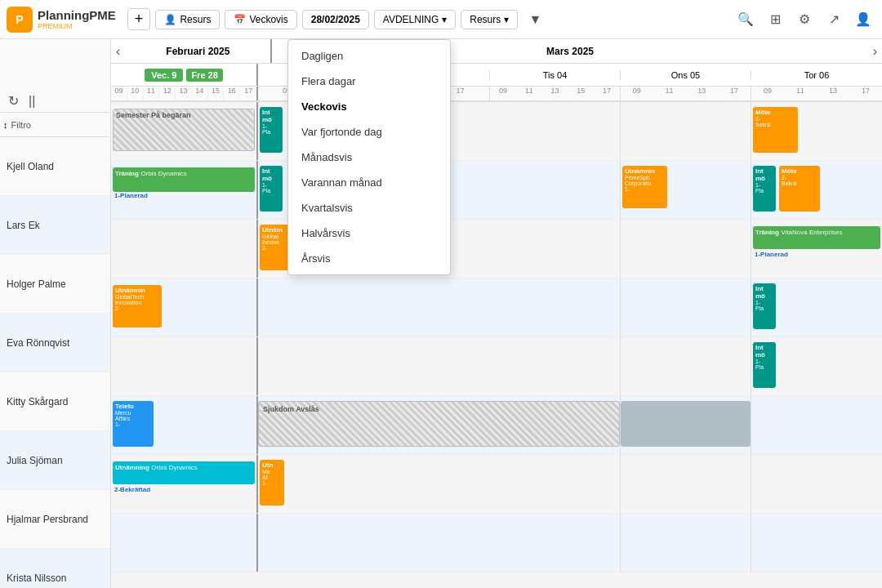  Describe the element at coordinates (77, 26) in the screenshot. I see `app-badge: PREMIUM` at that location.